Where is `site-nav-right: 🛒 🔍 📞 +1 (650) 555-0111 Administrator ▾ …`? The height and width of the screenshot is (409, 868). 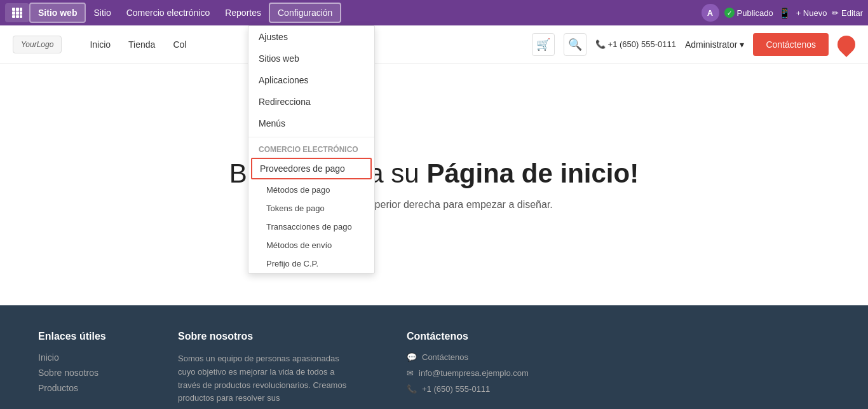 site-nav-right: 🛒 🔍 📞 +1 (650) 555-0111 Administrator ▾ … is located at coordinates (694, 45).